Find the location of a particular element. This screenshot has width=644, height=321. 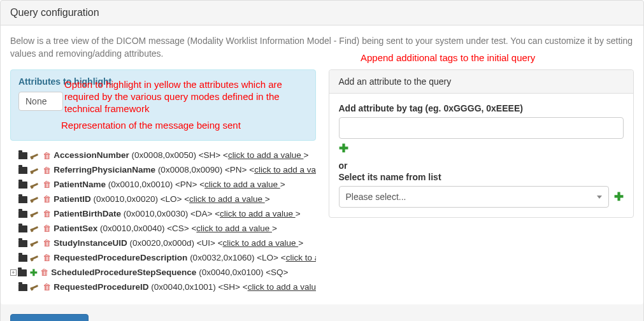

select-from-list-label: Select its name from list is located at coordinates (482, 177).